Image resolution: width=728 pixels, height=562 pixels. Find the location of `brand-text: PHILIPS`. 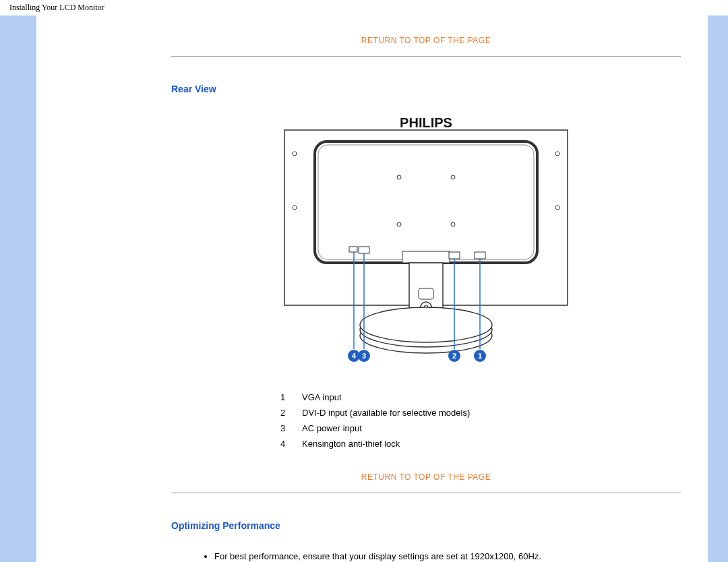

brand-text: PHILIPS is located at coordinates (426, 123).